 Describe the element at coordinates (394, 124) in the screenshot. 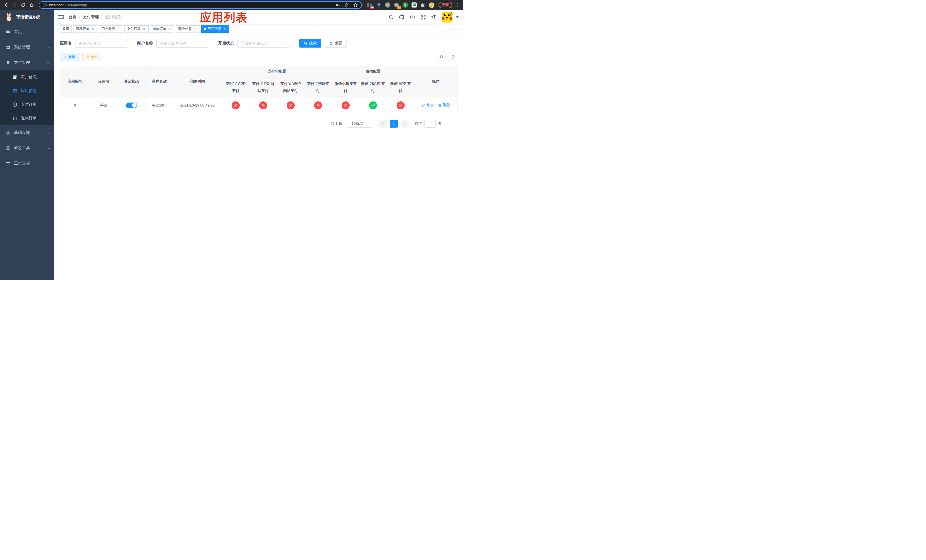

I see `page-number: 1` at that location.